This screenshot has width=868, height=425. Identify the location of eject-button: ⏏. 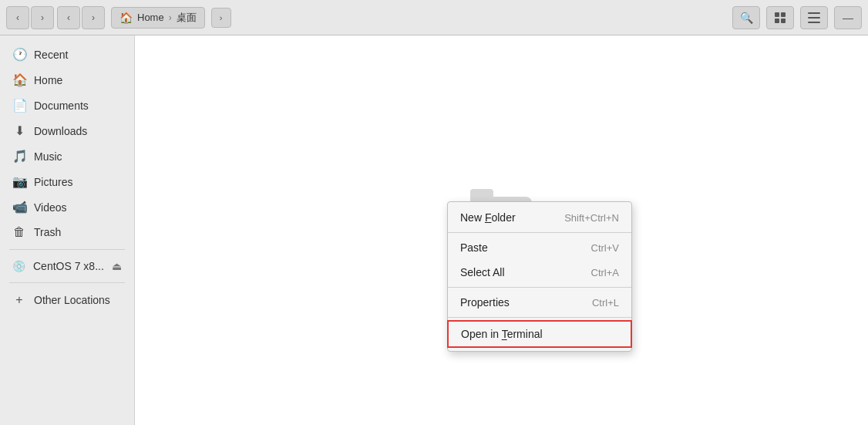
(117, 266).